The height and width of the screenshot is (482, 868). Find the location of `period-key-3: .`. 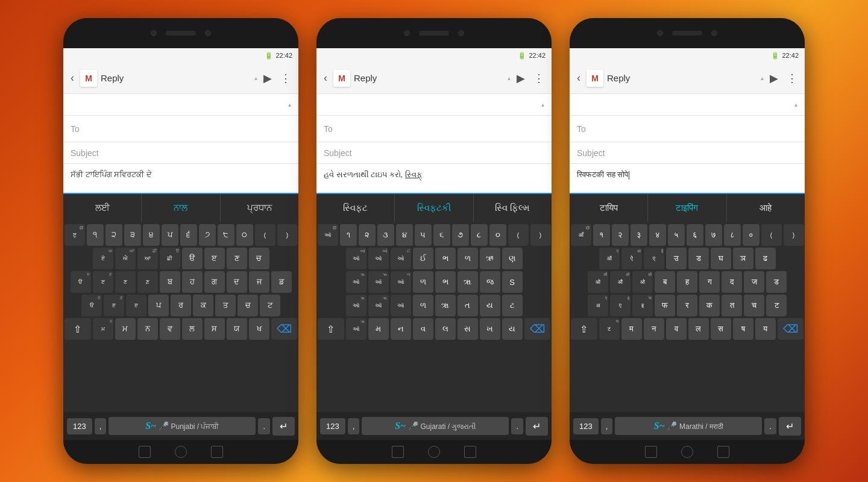

period-key-3: . is located at coordinates (770, 427).